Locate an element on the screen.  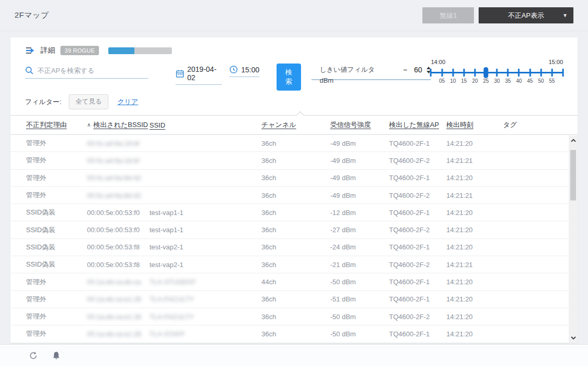
col-header-ssid: SSID is located at coordinates (205, 125).